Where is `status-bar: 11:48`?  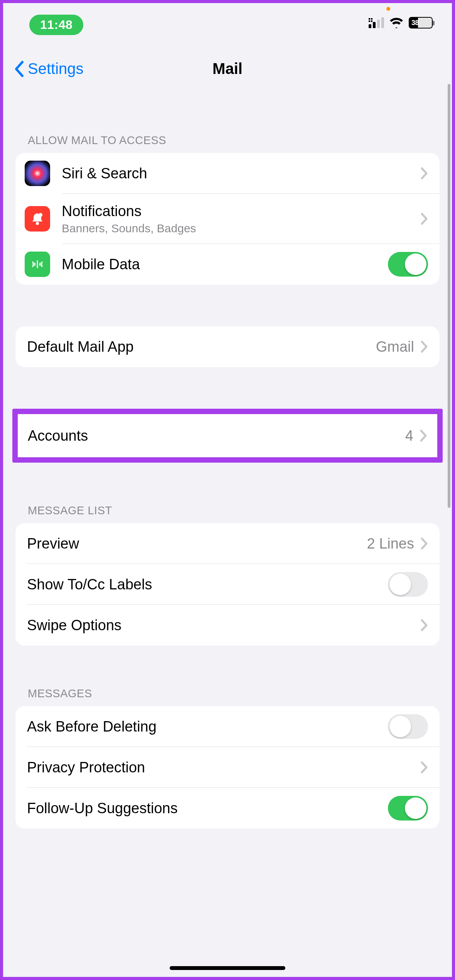
status-bar: 11:48 is located at coordinates (228, 22).